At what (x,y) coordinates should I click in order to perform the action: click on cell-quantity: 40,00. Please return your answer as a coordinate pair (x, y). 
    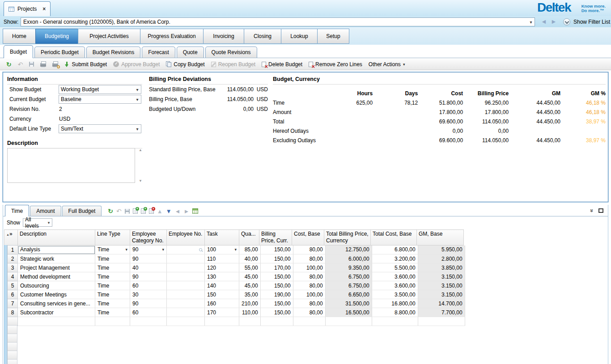
    Looking at the image, I should click on (250, 259).